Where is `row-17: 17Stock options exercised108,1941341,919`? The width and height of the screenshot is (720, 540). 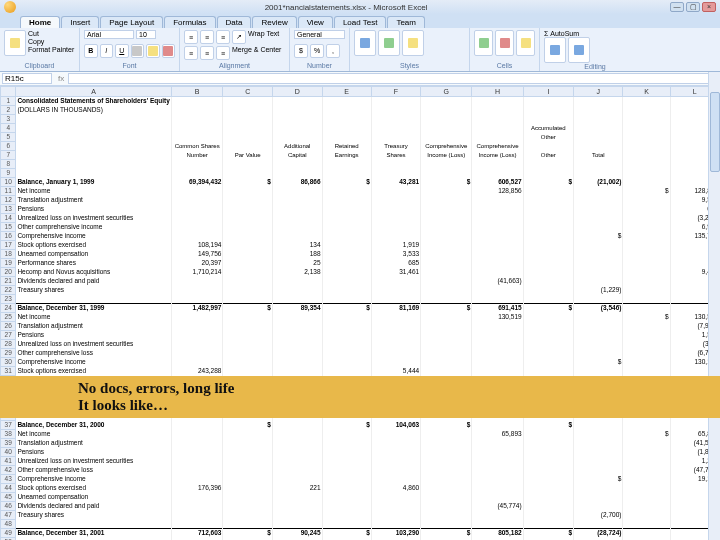
row-17: 17Stock options exercised108,1941341,919 is located at coordinates (360, 246).